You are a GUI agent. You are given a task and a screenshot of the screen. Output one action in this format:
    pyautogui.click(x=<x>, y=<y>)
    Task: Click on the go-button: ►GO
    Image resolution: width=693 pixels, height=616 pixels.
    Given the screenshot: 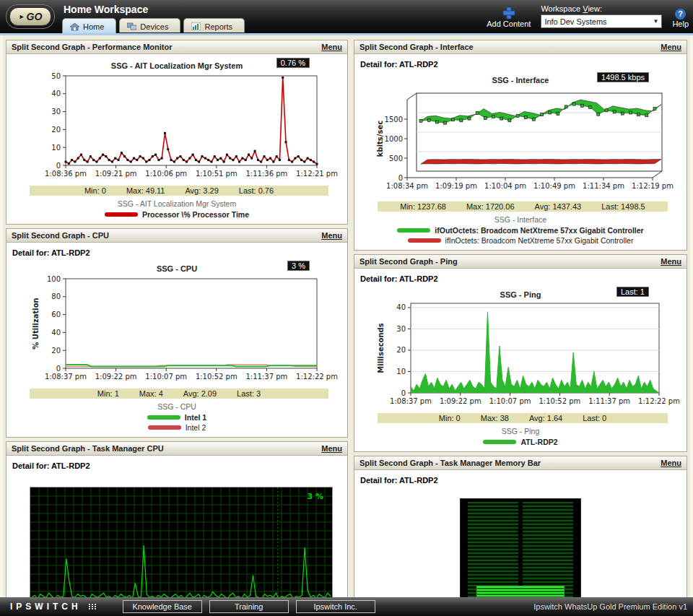 What is the action you would take?
    pyautogui.click(x=30, y=17)
    